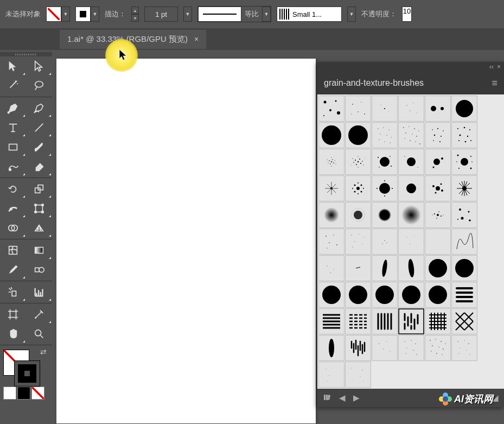 The width and height of the screenshot is (504, 424). What do you see at coordinates (374, 83) in the screenshot?
I see `panel-title: grain-and-texture-brushes` at bounding box center [374, 83].